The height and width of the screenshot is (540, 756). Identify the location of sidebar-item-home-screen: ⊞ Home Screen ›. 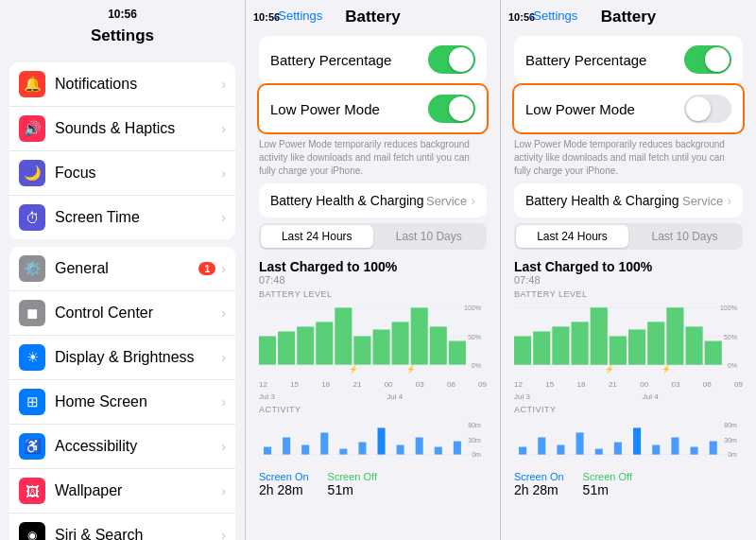
(123, 403).